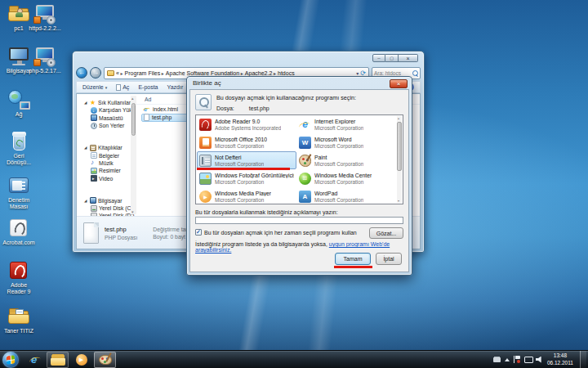  I want to click on folder-icon, so click(19, 316).